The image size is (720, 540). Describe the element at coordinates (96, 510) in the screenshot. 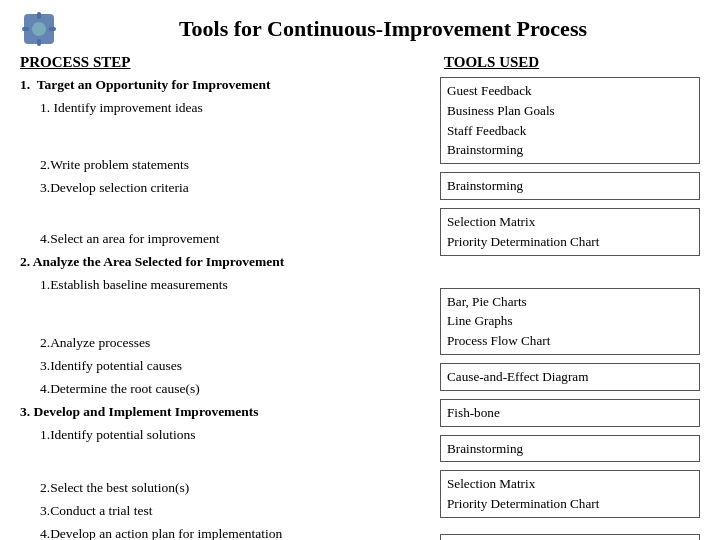

I see `step-3-3-label: 3.Conduct a trial test` at that location.